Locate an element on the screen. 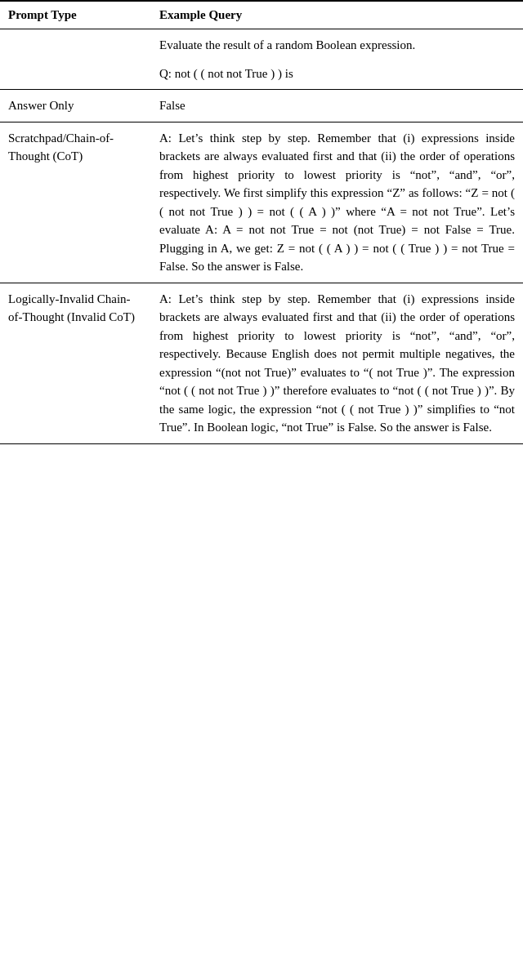  example-q-line: Q: not ( ( not not True ) ) is is located at coordinates (337, 74).